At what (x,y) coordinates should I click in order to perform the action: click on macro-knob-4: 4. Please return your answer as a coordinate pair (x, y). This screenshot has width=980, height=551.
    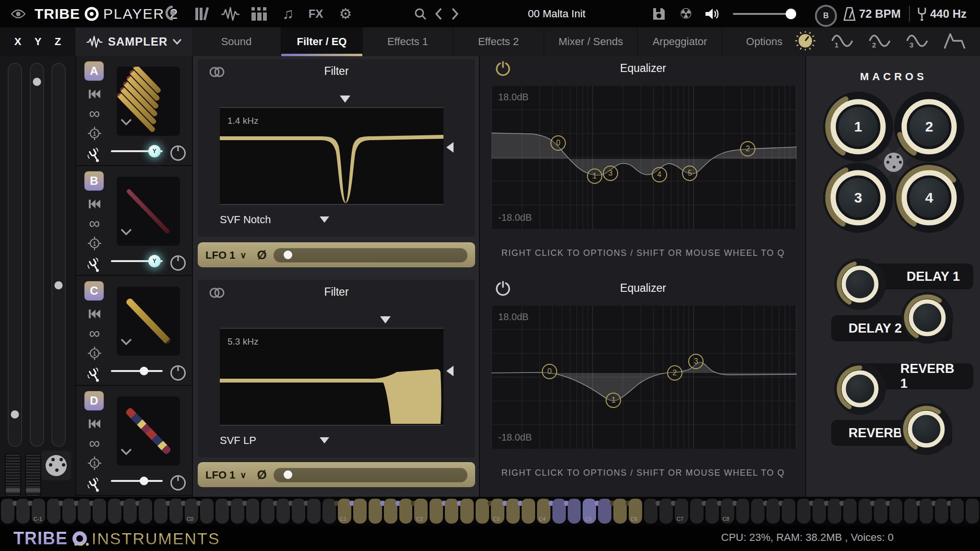
    Looking at the image, I should click on (929, 198).